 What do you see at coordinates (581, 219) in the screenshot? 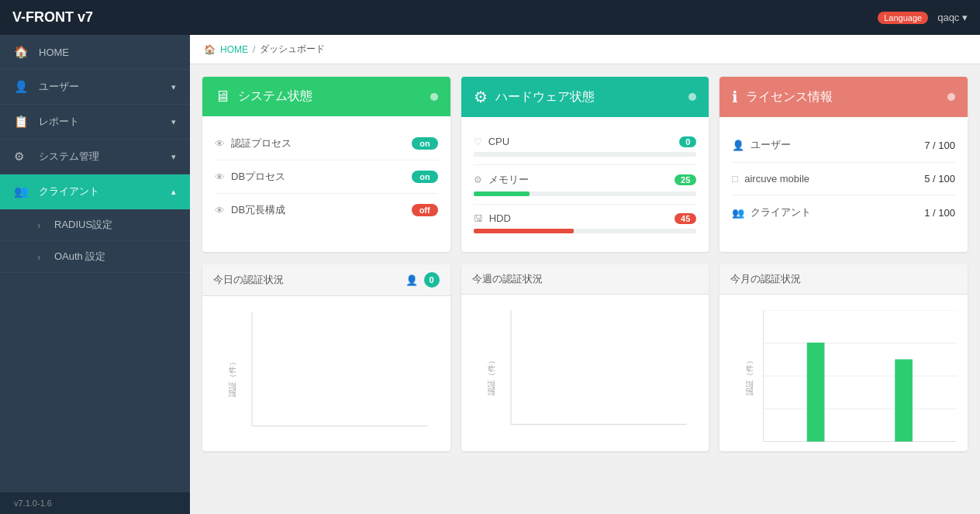
I see `hdd-label: HDD` at bounding box center [581, 219].